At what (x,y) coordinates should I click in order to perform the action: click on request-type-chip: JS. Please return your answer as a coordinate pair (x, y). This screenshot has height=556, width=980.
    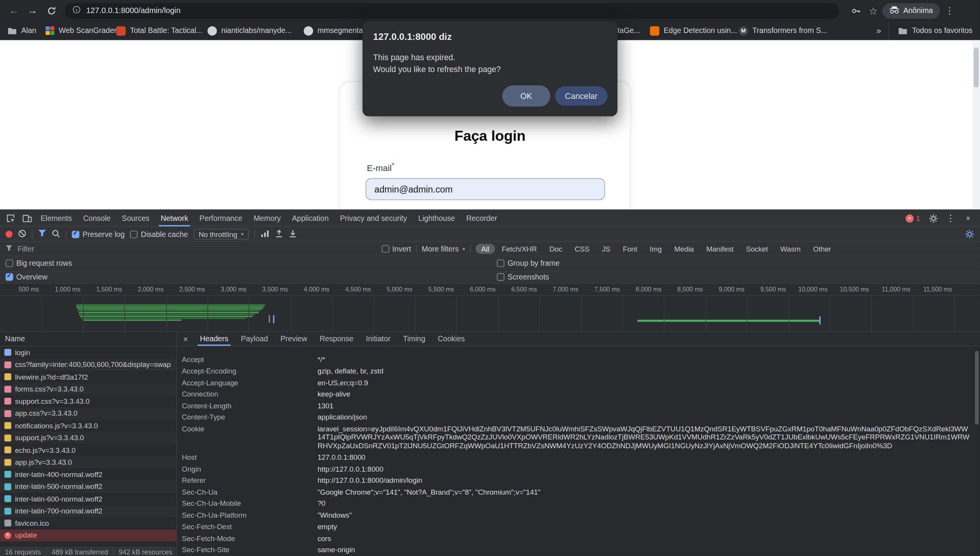
    Looking at the image, I should click on (606, 249).